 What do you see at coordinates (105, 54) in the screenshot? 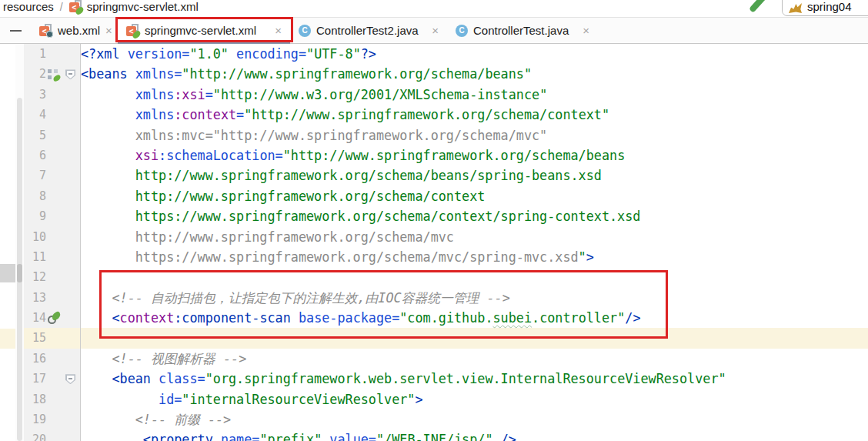
I see `code-segment: <?xml` at bounding box center [105, 54].